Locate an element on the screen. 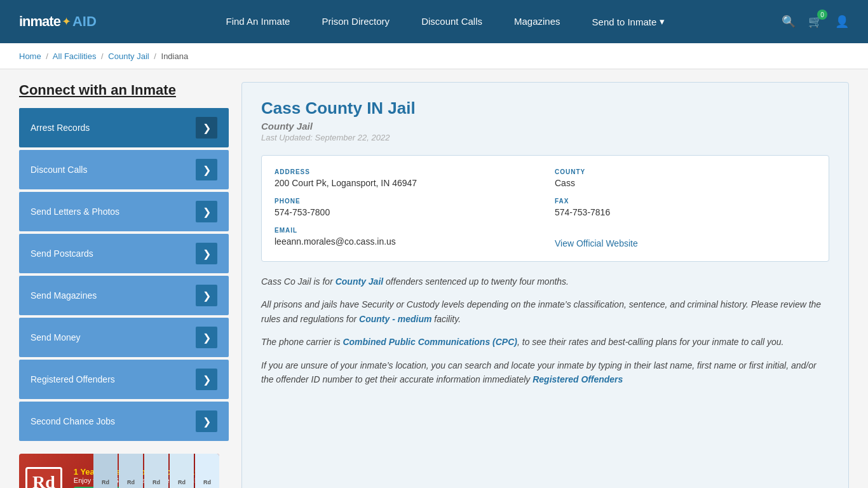 The height and width of the screenshot is (488, 868). cart-icon: 🛒 0 is located at coordinates (815, 22).